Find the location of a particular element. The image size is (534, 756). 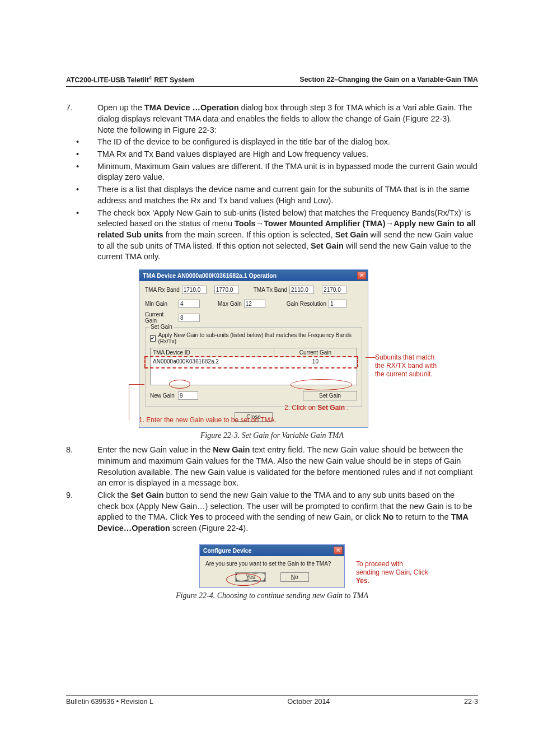

step-7-num: 7. is located at coordinates (82, 119).